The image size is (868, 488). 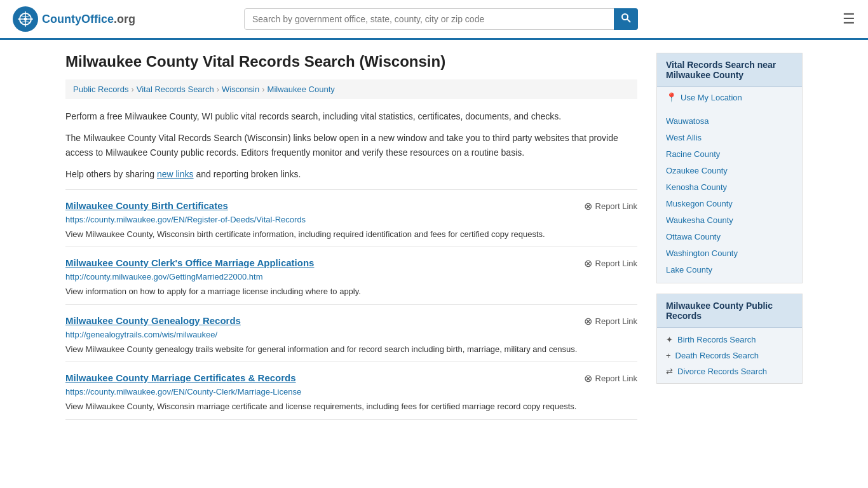 I want to click on report-link-label-2: Report Link, so click(x=616, y=322).